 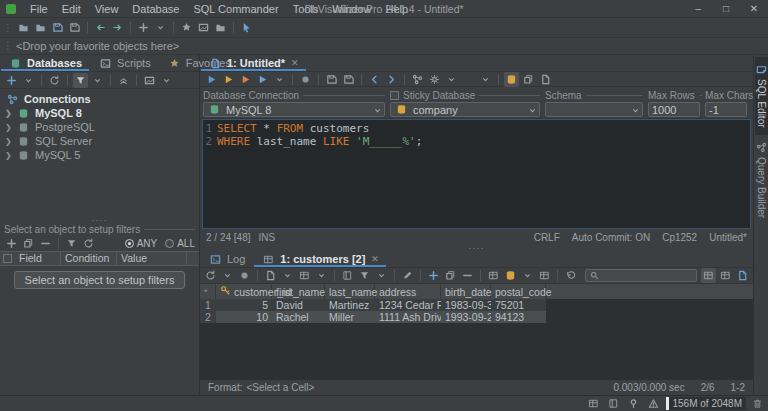 What do you see at coordinates (8, 258) in the screenshot?
I see `filter-select-all-checkbox` at bounding box center [8, 258].